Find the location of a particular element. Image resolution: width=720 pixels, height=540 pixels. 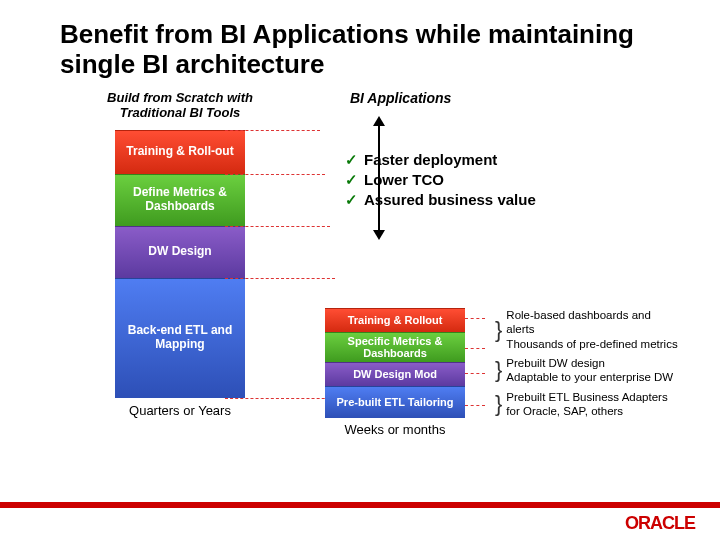

left-stack: Training & Roll-out Define Metrics & Das… is located at coordinates (180, 264).